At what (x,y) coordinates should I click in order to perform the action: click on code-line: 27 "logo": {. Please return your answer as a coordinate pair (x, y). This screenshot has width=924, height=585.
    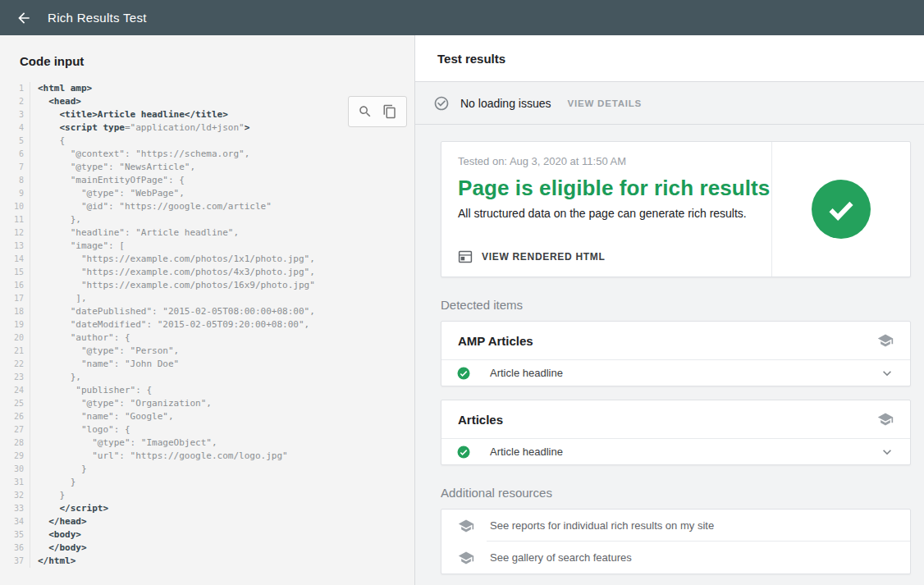
    Looking at the image, I should click on (207, 430).